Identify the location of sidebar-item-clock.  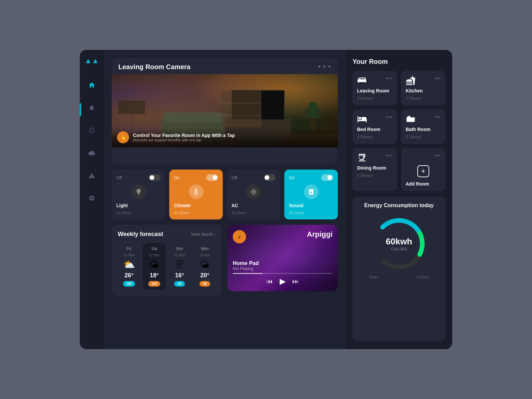
(92, 130).